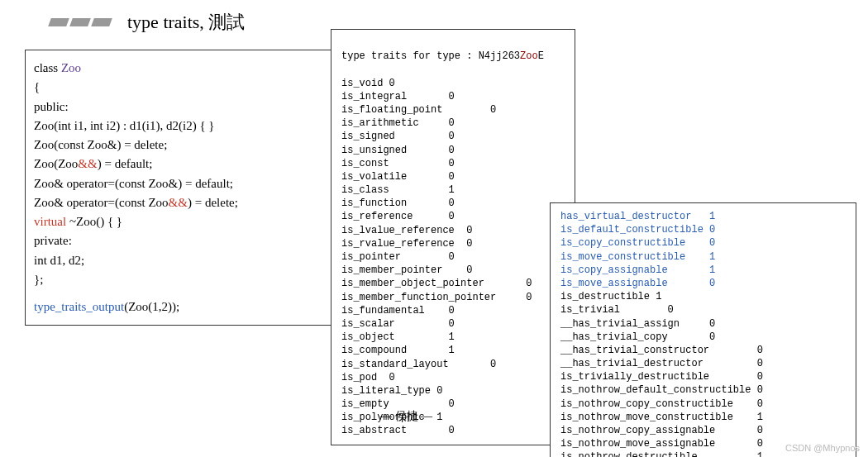 This screenshot has width=868, height=457. Describe the element at coordinates (431, 56) in the screenshot. I see `traits-header: type traits for type : N4jj263` at that location.